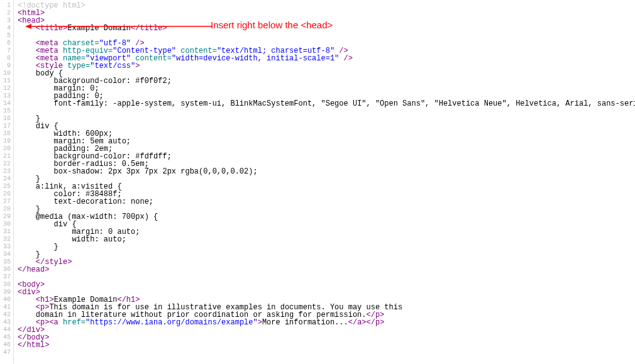 This screenshot has height=364, width=635. What do you see at coordinates (6, 36) in the screenshot?
I see `line-number: 5` at bounding box center [6, 36].